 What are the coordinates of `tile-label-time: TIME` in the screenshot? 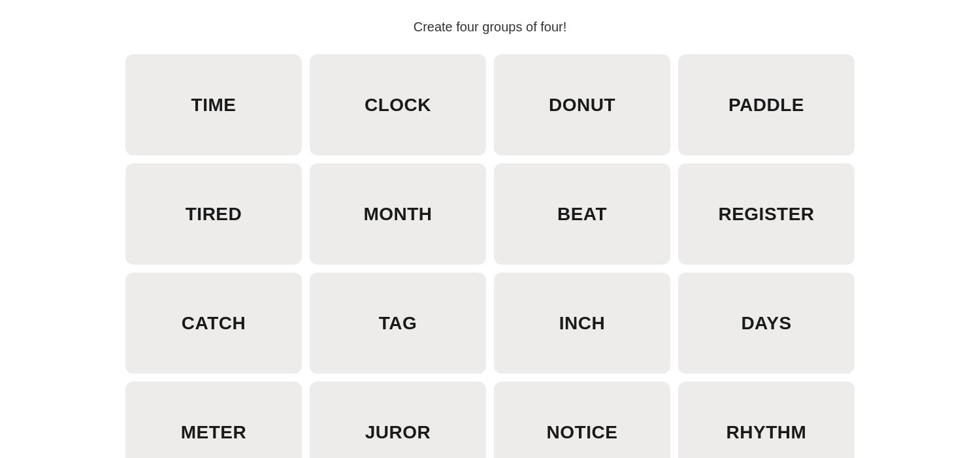 It's located at (214, 105).